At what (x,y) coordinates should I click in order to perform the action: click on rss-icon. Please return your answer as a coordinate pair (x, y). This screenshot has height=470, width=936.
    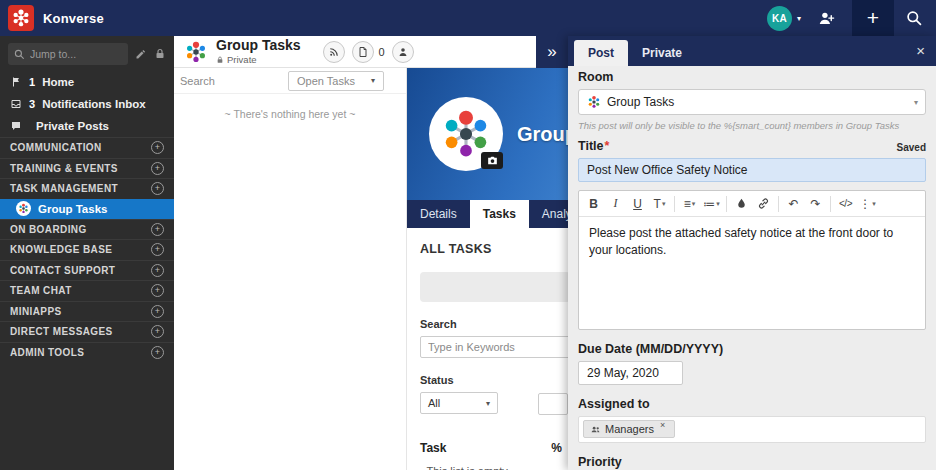
    Looking at the image, I should click on (334, 52).